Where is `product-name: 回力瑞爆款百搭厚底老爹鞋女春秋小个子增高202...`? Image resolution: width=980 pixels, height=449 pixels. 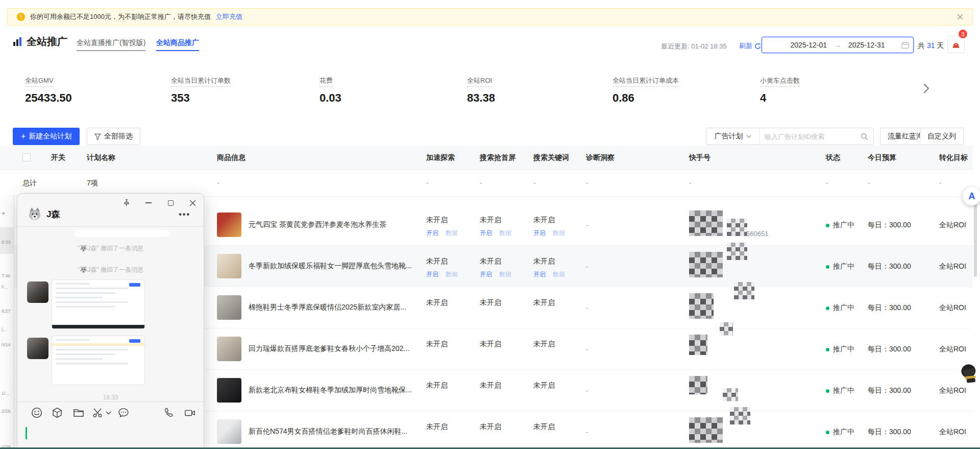
product-name: 回力瑞爆款百搭厚底老爹鞋女春秋小个子增高202... is located at coordinates (338, 349).